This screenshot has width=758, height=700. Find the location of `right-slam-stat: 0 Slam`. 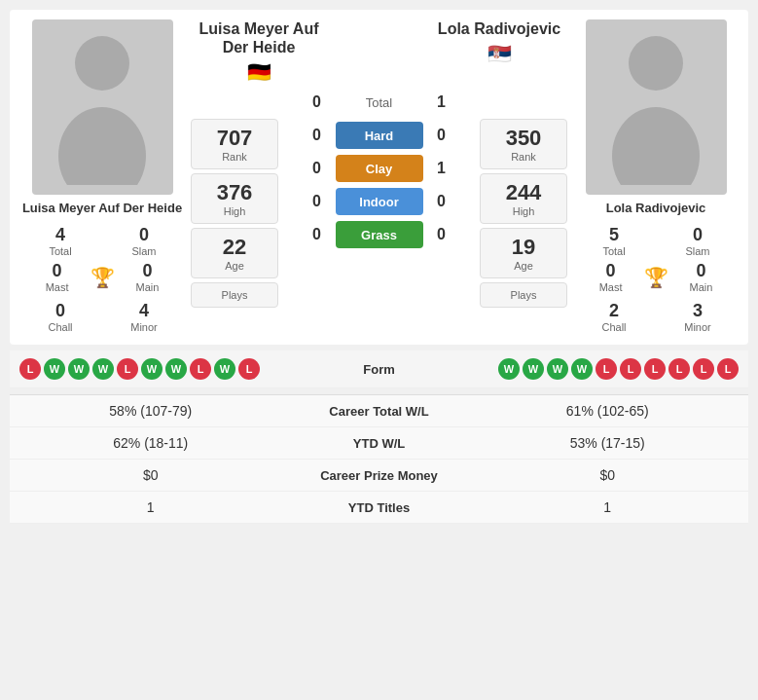

right-slam-stat: 0 Slam is located at coordinates (698, 241).